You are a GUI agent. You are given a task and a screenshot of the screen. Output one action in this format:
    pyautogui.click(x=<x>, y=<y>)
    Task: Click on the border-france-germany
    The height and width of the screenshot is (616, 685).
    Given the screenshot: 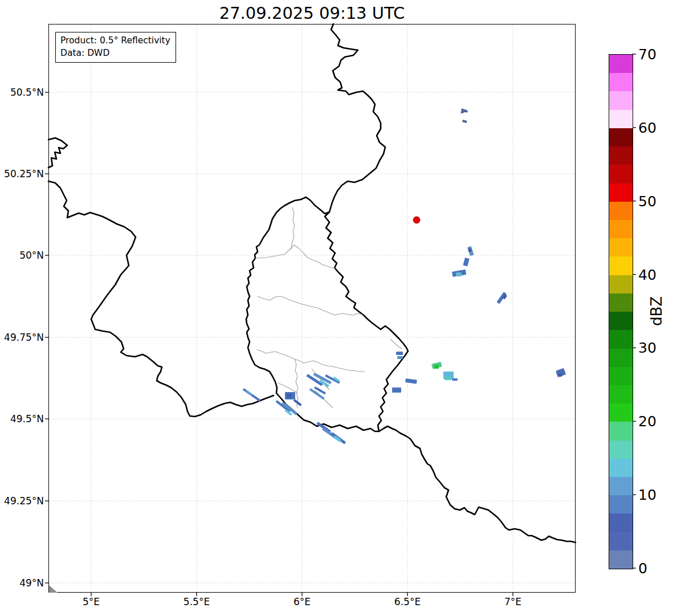 What is the action you would take?
    pyautogui.click(x=478, y=484)
    